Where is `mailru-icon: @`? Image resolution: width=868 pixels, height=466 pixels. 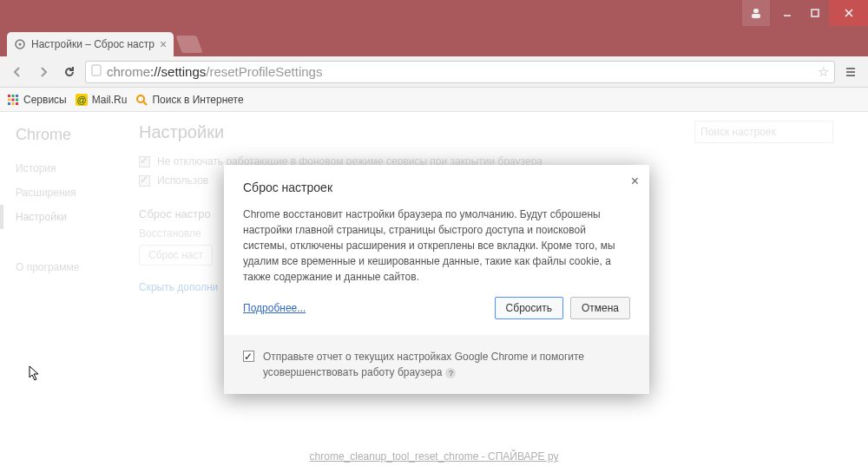 mailru-icon: @ is located at coordinates (82, 100).